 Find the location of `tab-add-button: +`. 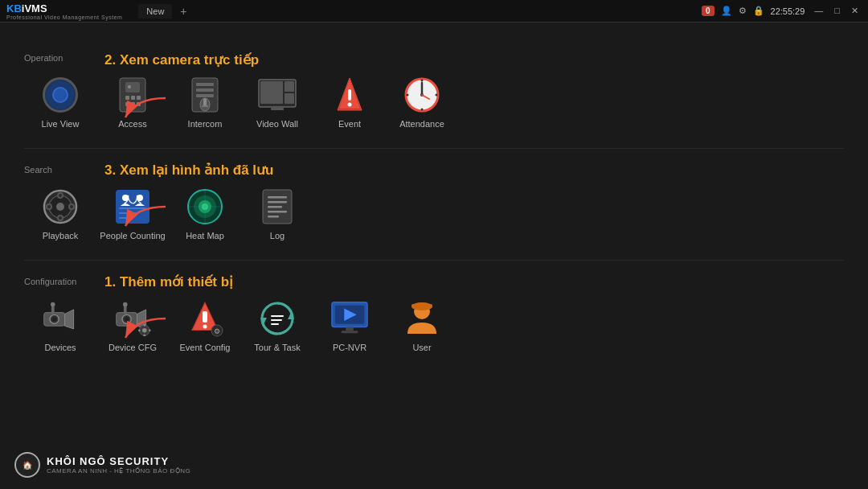

tab-add-button: + is located at coordinates (183, 11).